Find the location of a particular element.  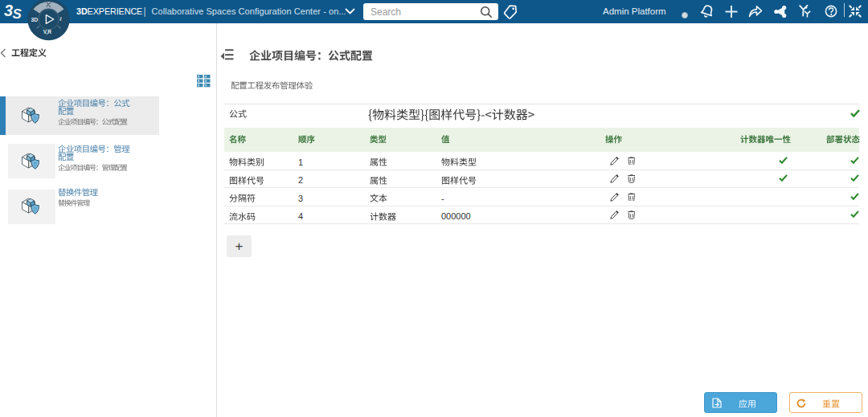

svg-text: V,R is located at coordinates (48, 32).